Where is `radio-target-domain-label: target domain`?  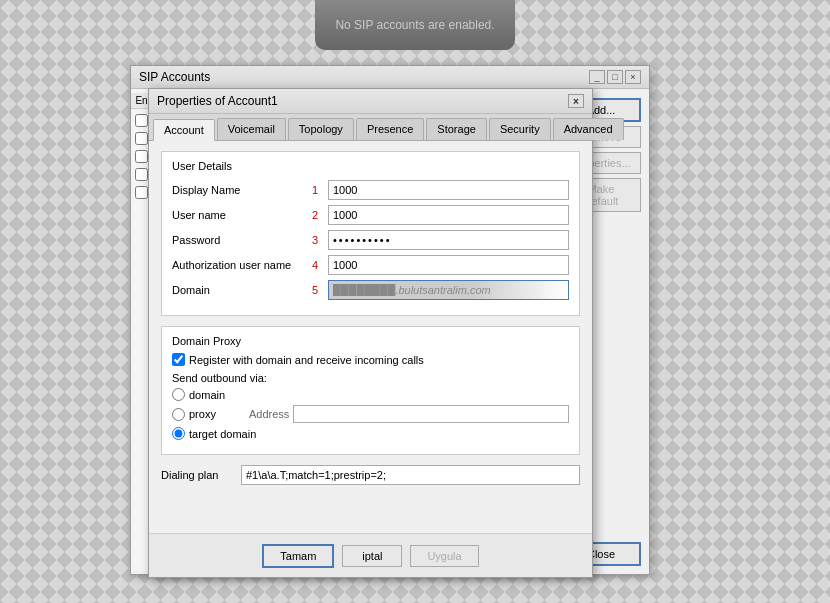 radio-target-domain-label: target domain is located at coordinates (222, 434).